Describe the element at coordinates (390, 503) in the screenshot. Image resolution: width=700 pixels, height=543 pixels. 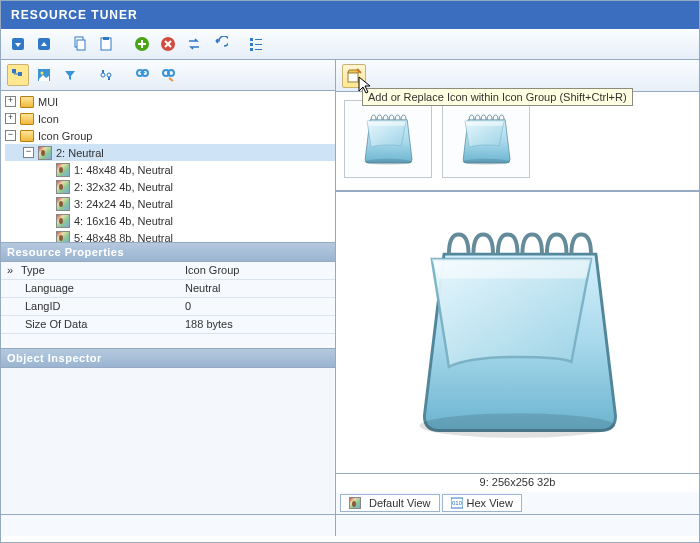
I see `tab-default-view: Default View` at that location.